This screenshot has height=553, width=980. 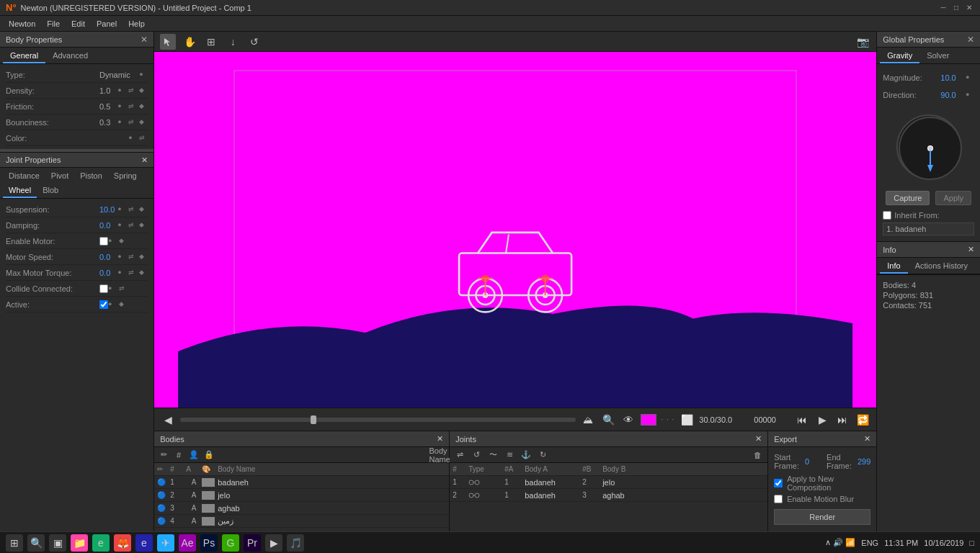 What do you see at coordinates (190, 42) in the screenshot?
I see `pan-tool: ✋` at bounding box center [190, 42].